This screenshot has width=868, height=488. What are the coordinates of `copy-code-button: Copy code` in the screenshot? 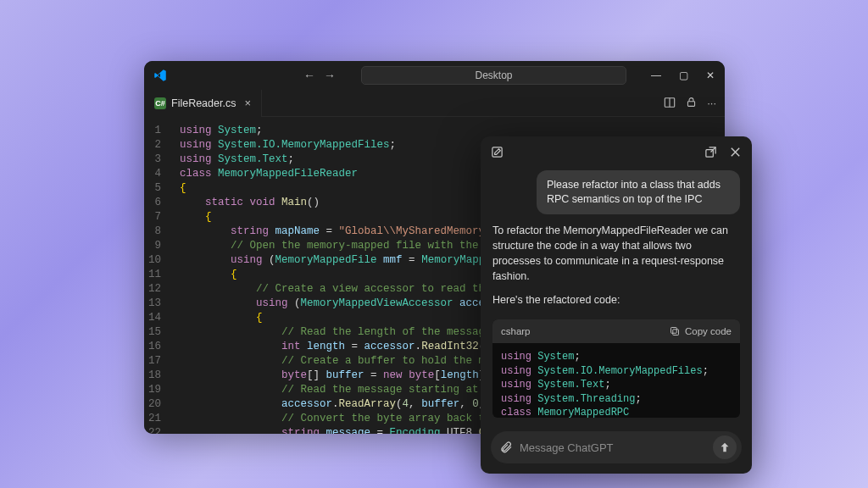 It's located at (700, 331).